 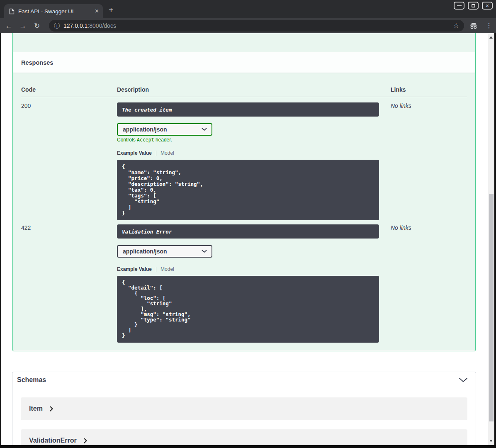 What do you see at coordinates (487, 6) in the screenshot?
I see `close-button: ×` at bounding box center [487, 6].